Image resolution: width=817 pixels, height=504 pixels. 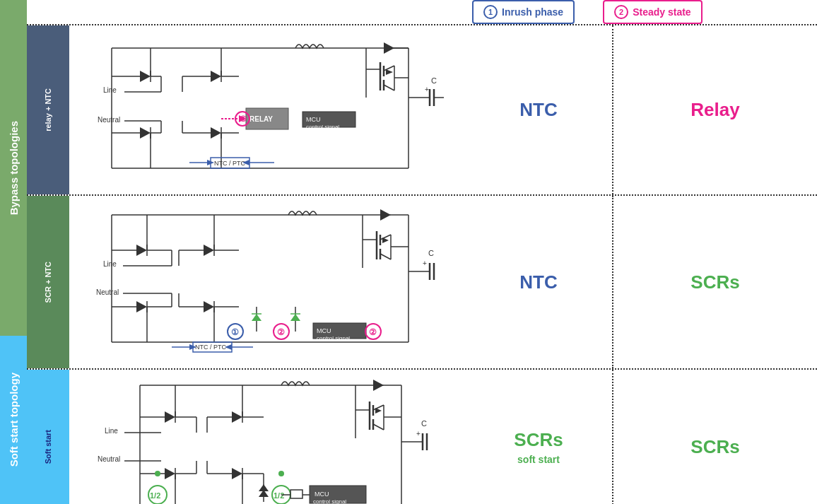 I want to click on steady-result-2: SCRs, so click(x=715, y=283).